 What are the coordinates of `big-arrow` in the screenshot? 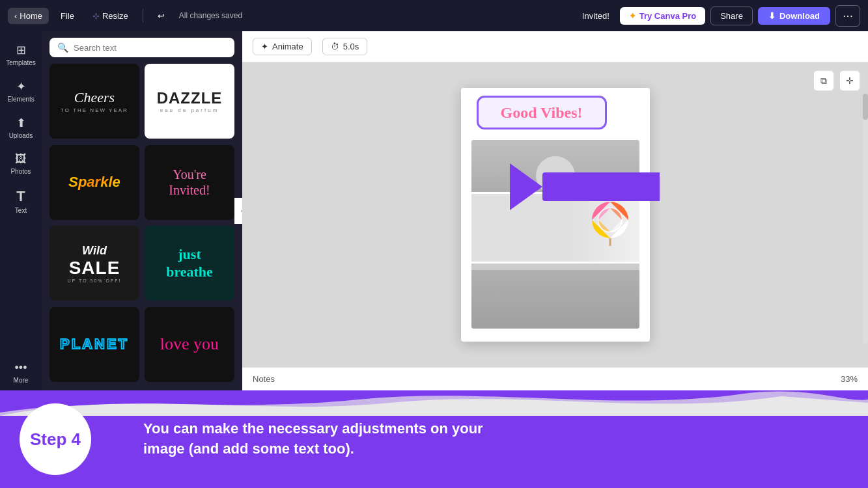 It's located at (585, 187).